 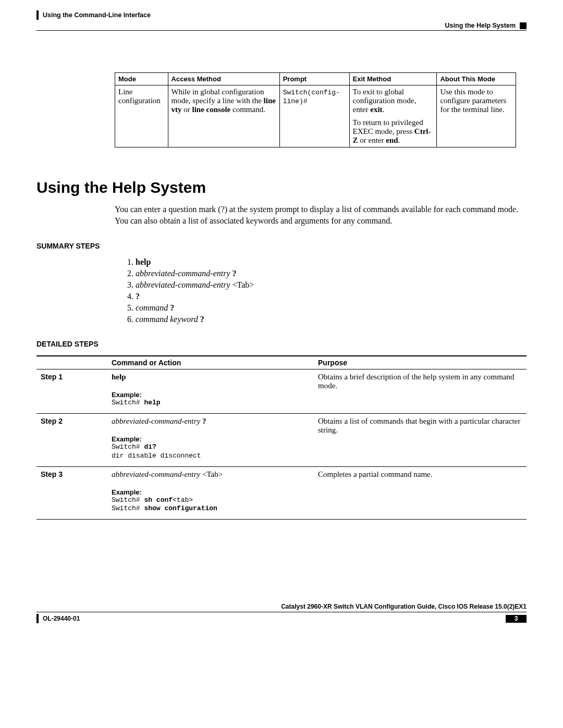 What do you see at coordinates (516, 619) in the screenshot?
I see `page-number: 3` at bounding box center [516, 619].